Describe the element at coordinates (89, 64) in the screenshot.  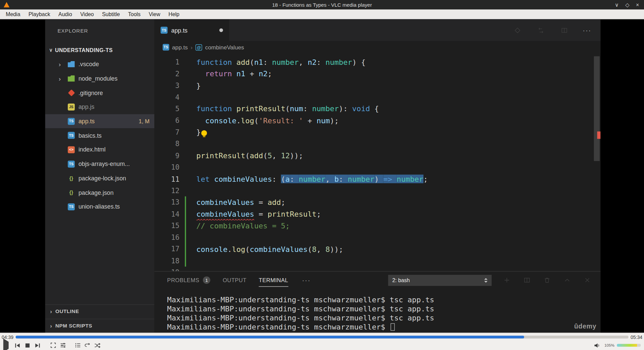
I see `file-label: .vscode` at that location.